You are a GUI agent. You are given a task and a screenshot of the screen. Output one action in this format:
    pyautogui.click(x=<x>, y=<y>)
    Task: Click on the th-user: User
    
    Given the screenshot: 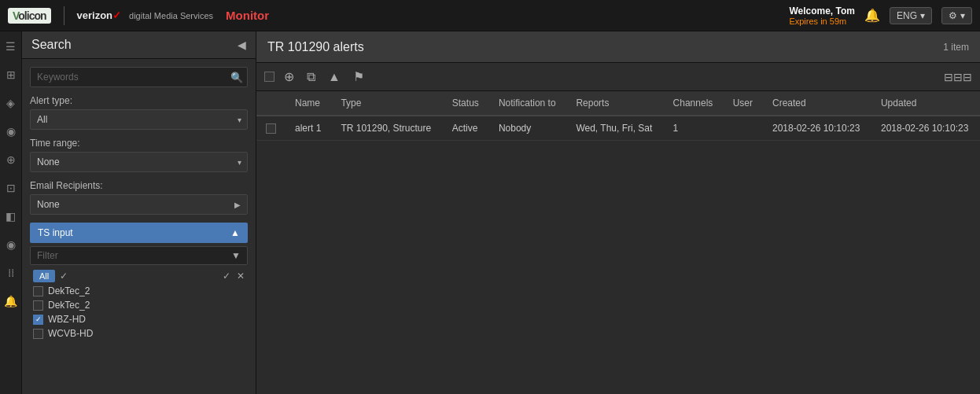 What is the action you would take?
    pyautogui.click(x=743, y=104)
    